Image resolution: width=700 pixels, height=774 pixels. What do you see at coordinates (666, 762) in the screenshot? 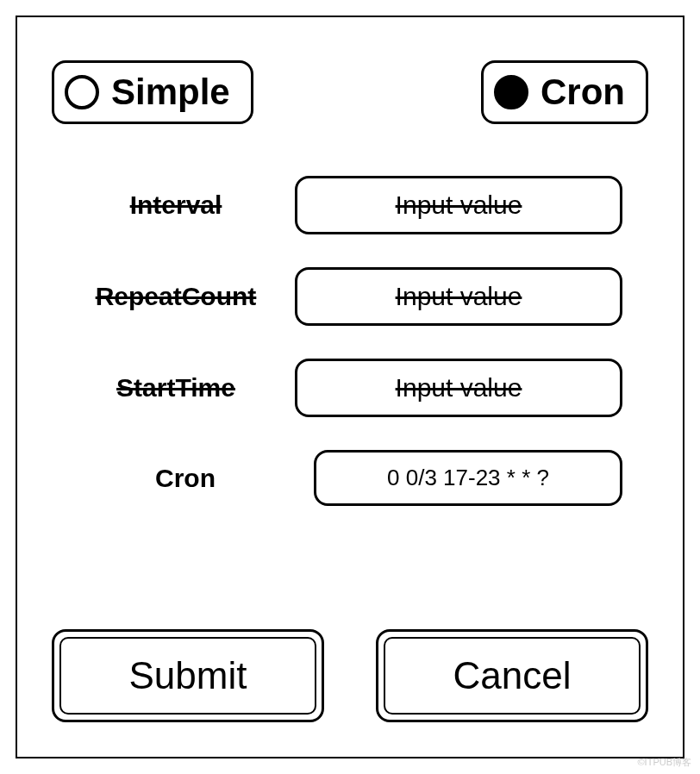
I see `watermark: ©ITPUB博客` at bounding box center [666, 762].